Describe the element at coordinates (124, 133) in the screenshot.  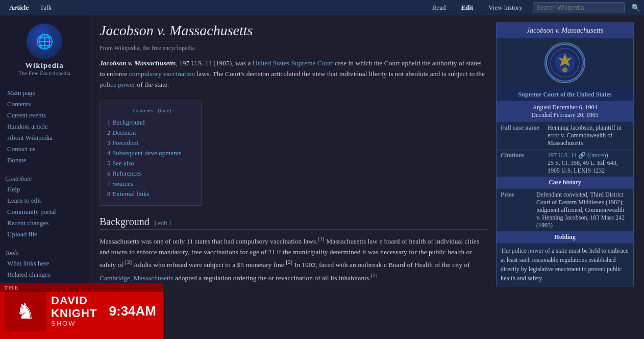
I see `contents-link-decision: Decision` at that location.